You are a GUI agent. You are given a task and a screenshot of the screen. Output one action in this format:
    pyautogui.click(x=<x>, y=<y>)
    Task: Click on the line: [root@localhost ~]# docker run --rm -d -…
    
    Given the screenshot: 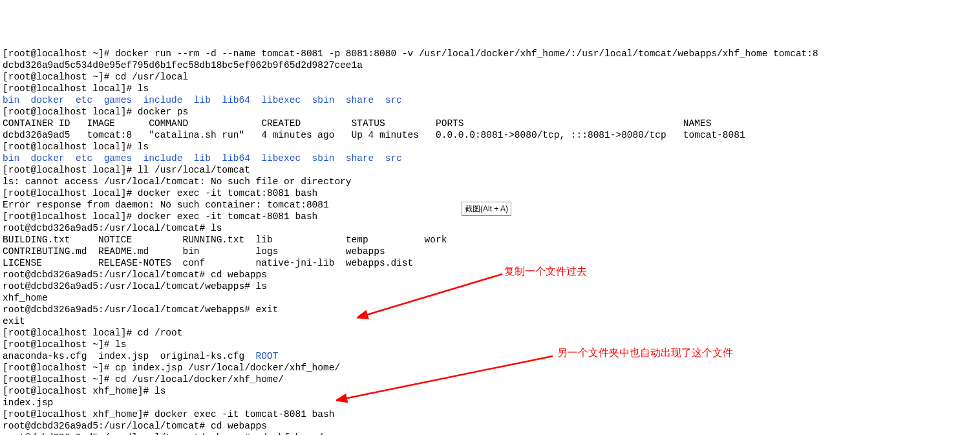 What is the action you would take?
    pyautogui.click(x=410, y=54)
    